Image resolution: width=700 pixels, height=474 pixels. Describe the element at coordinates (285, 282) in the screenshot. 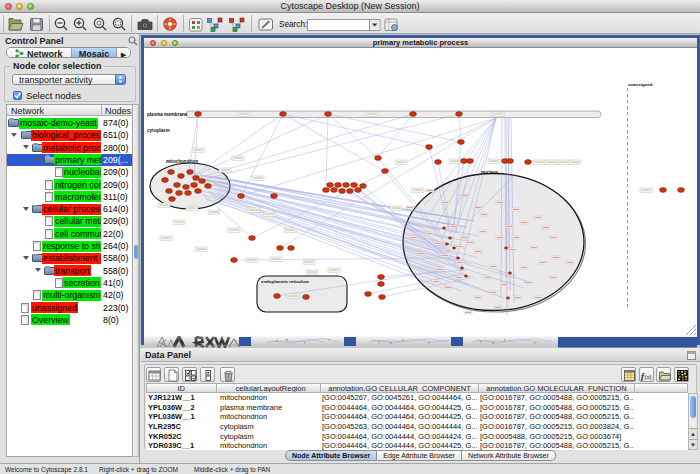

I see `svg-text: endoplasmic reticulum` at that location.